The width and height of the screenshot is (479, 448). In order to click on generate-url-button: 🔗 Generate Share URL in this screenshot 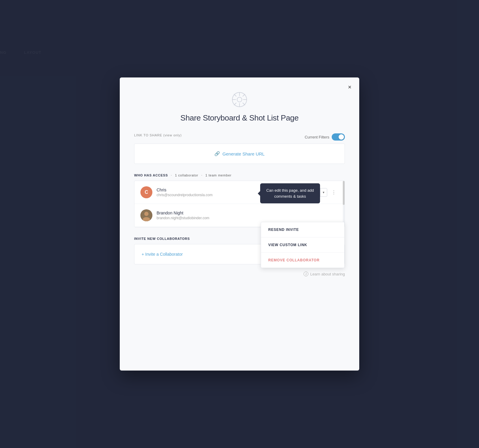, I will do `click(240, 154)`.